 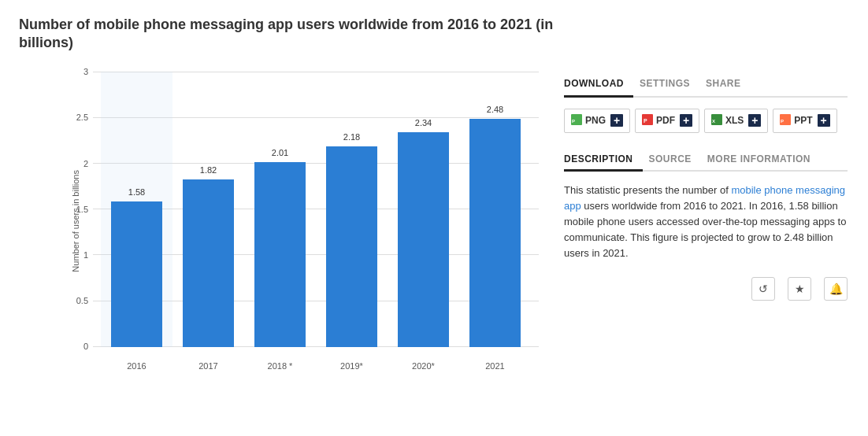 I want to click on x-axis-label: 2017, so click(x=208, y=359).